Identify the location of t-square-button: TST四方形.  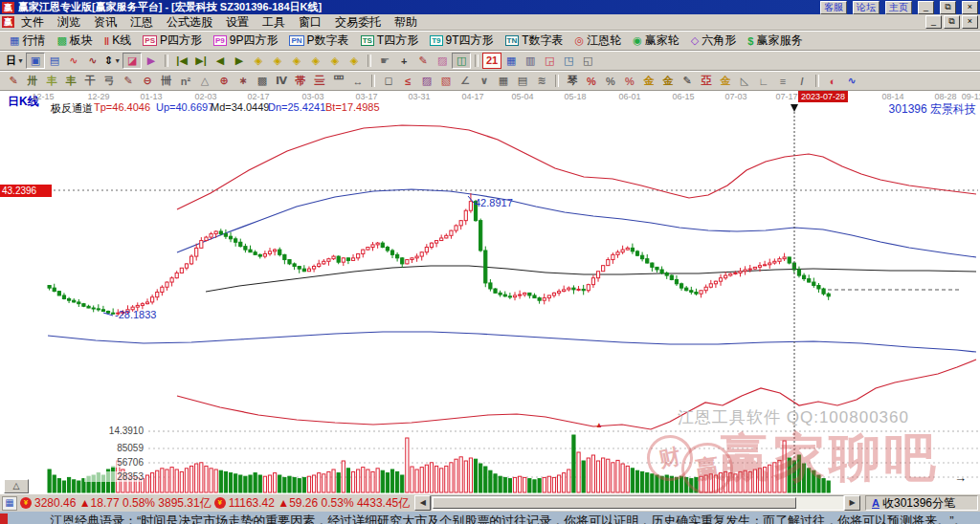
(390, 40).